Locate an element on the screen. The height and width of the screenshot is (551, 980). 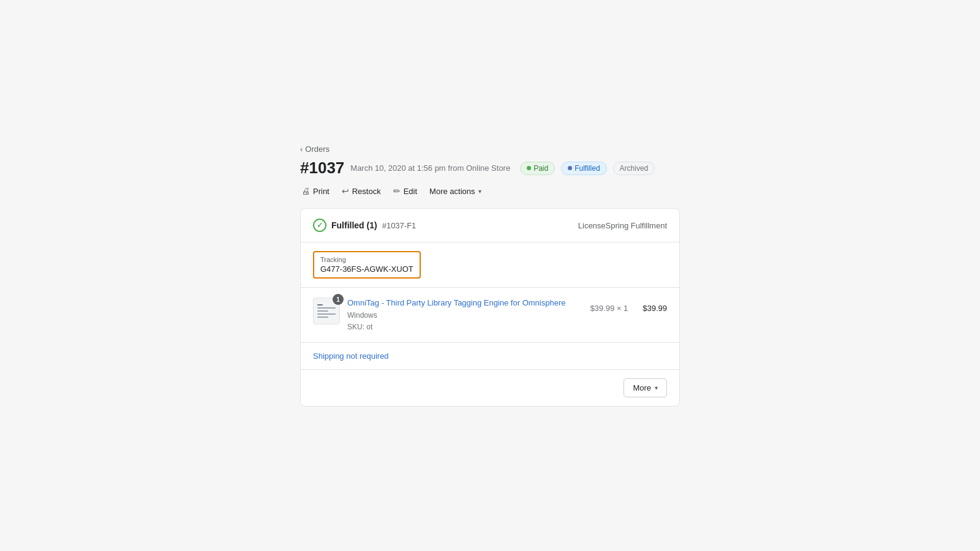
product-sku: SKU: ot is located at coordinates (465, 327).